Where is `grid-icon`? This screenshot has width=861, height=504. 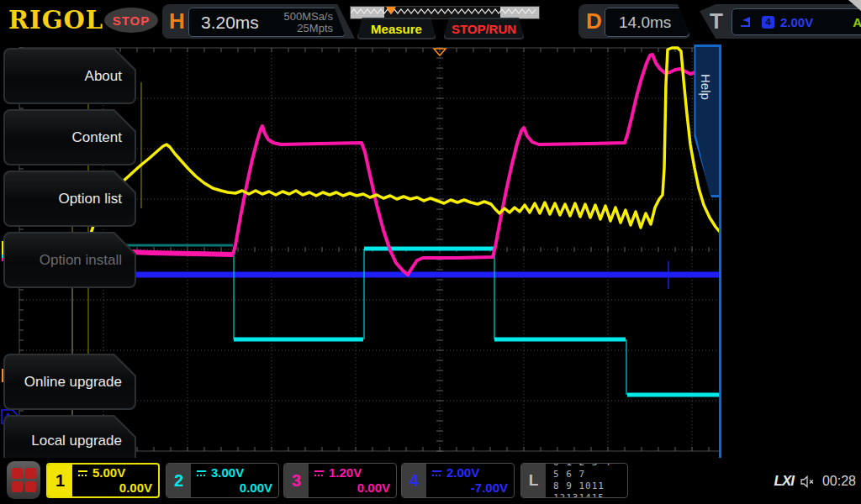
grid-icon is located at coordinates (17, 474).